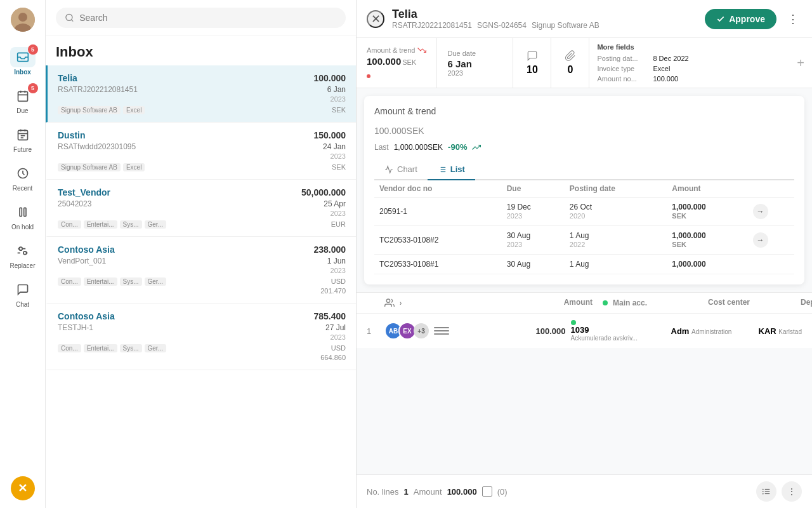 Image resolution: width=812 pixels, height=508 pixels. What do you see at coordinates (584, 240) in the screenshot?
I see `table-row: TC20533-0108#2 30 Aug 2023 1 Aug 2022 1,…` at bounding box center [584, 240].